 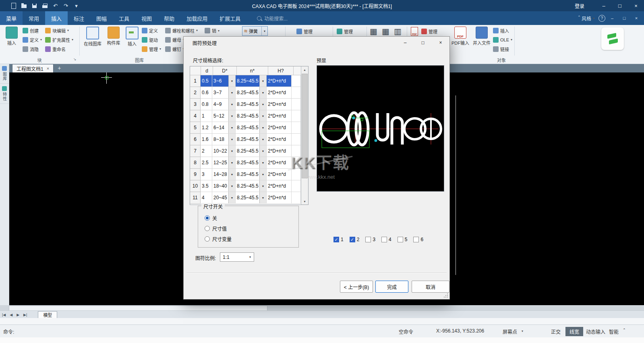 What do you see at coordinates (253, 71) in the screenshot?
I see `table-header-3: n*` at bounding box center [253, 71].